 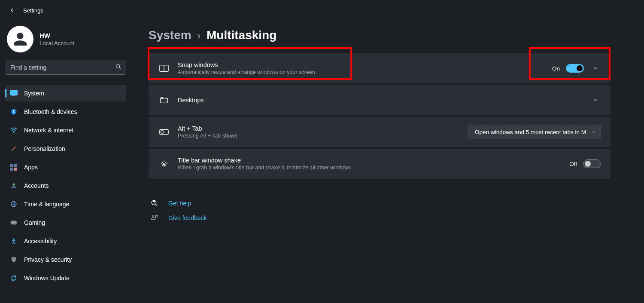 I want to click on accessibility-icon, so click(x=14, y=241).